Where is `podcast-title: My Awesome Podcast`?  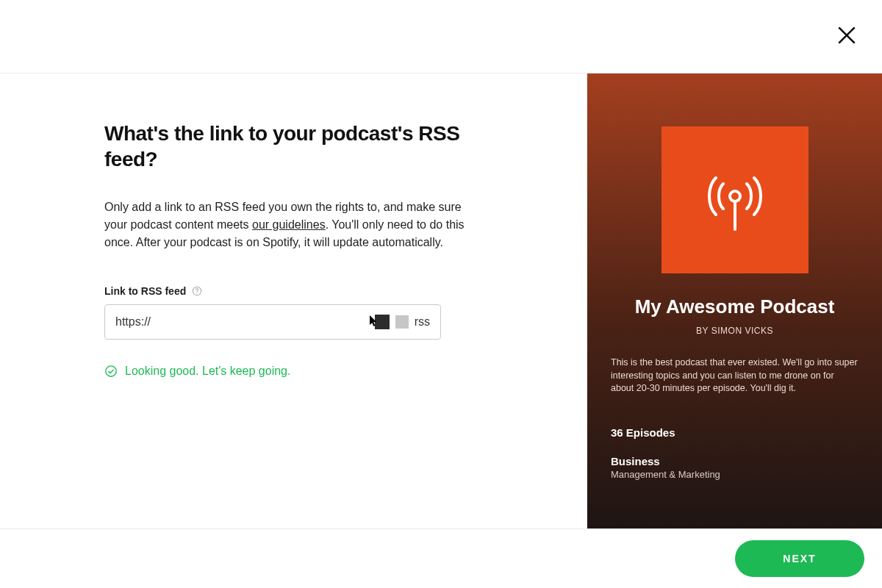
podcast-title: My Awesome Podcast is located at coordinates (735, 307).